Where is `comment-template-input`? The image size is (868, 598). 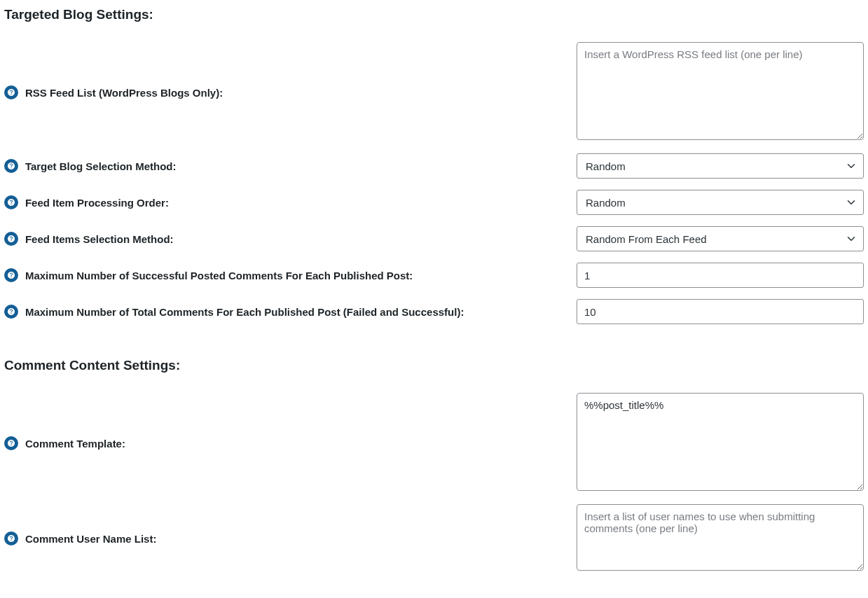
comment-template-input is located at coordinates (720, 442).